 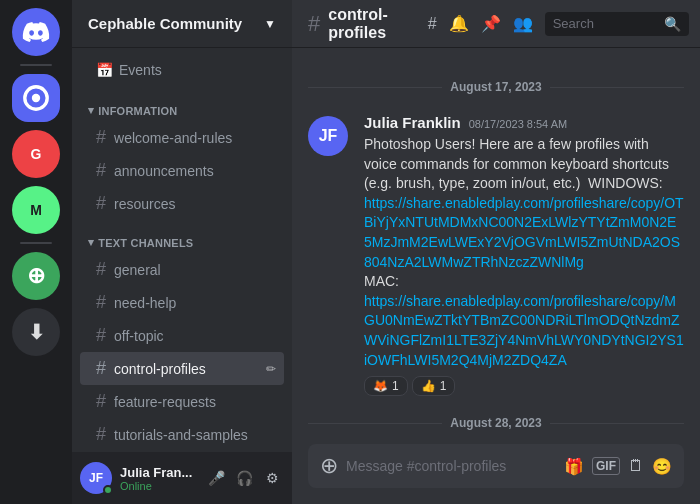 I want to click on channel-item-events: 📅 Events, so click(x=182, y=70).